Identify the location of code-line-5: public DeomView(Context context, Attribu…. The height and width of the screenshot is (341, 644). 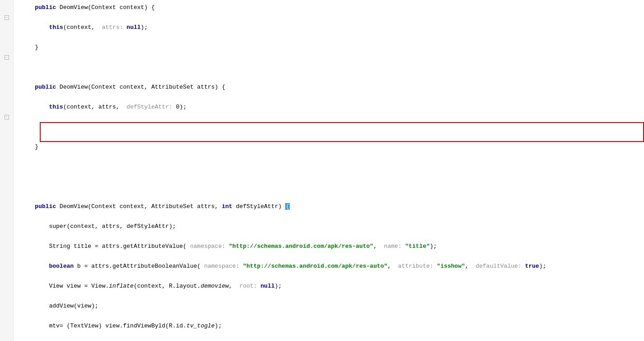
(333, 87).